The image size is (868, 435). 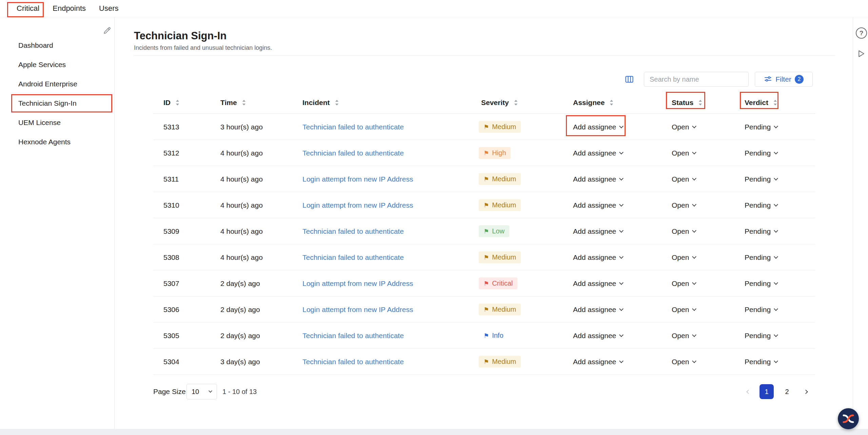 What do you see at coordinates (861, 54) in the screenshot?
I see `play-icon` at bounding box center [861, 54].